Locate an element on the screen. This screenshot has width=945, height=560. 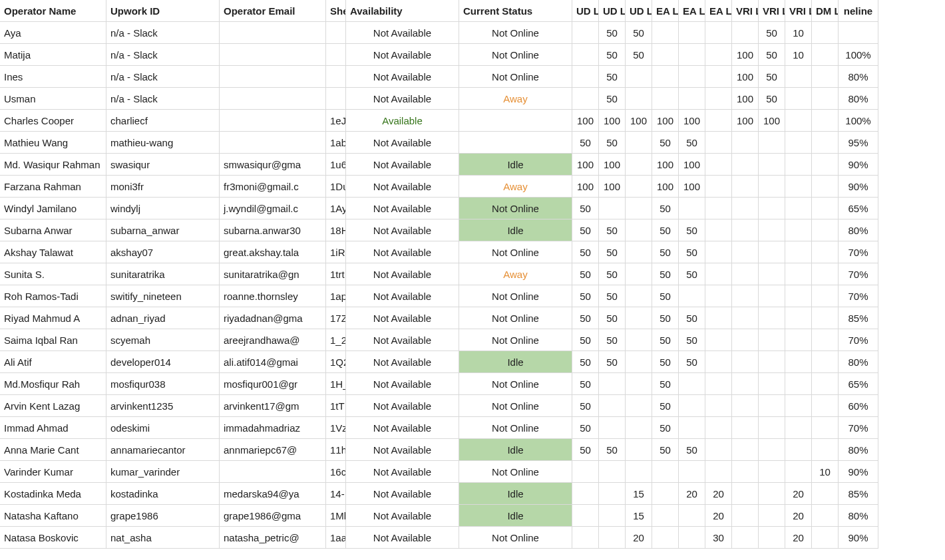
upwork-id-cell: grape1986 is located at coordinates (163, 516).